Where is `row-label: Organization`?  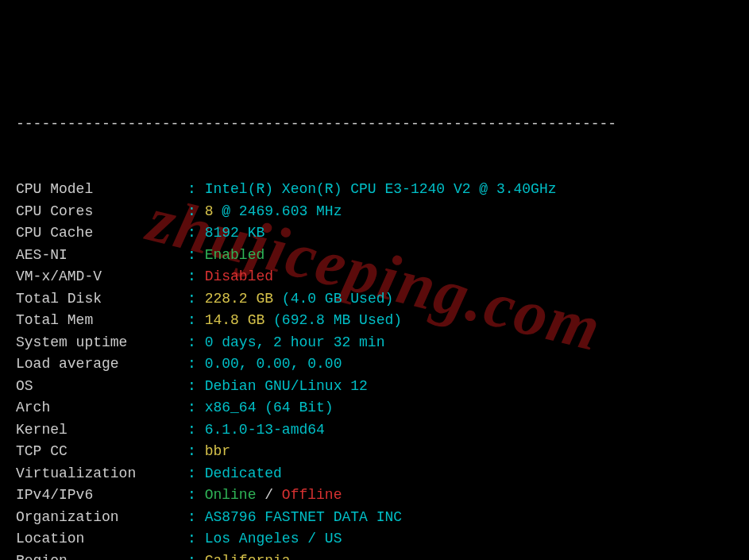 row-label: Organization is located at coordinates (97, 517).